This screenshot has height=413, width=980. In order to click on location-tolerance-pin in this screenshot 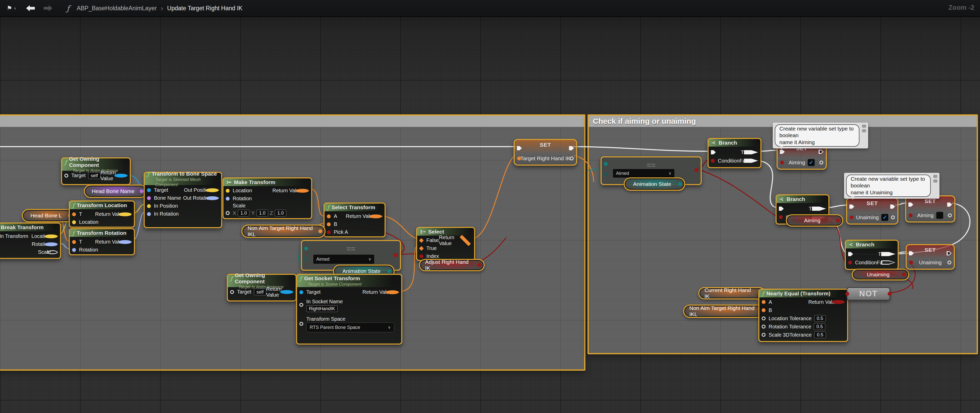, I will do `click(764, 319)`.